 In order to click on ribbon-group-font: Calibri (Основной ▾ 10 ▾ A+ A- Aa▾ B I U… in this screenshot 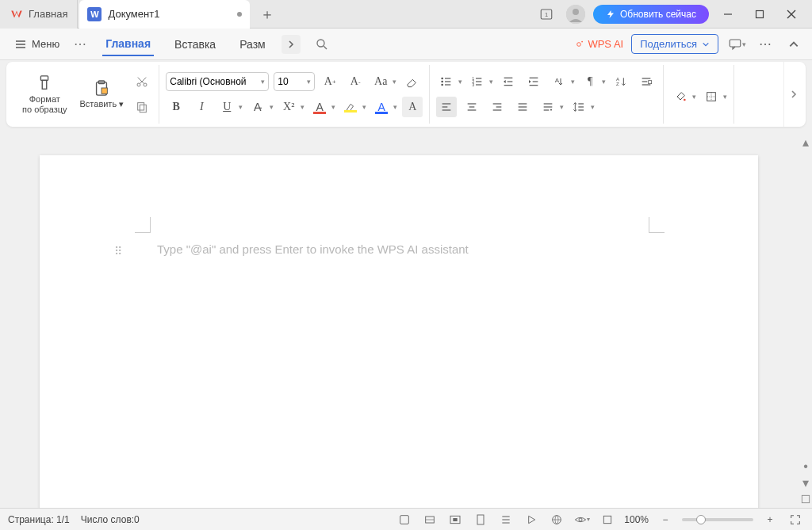, I will do `click(295, 94)`.